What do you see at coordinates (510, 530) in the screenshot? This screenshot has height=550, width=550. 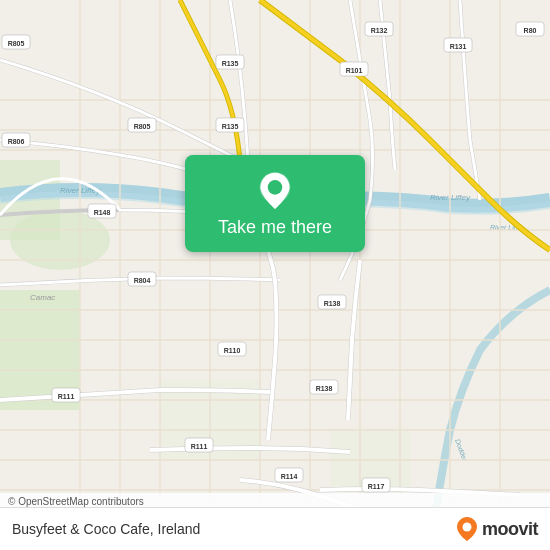 I see `moovit-text: moovit` at bounding box center [510, 530].